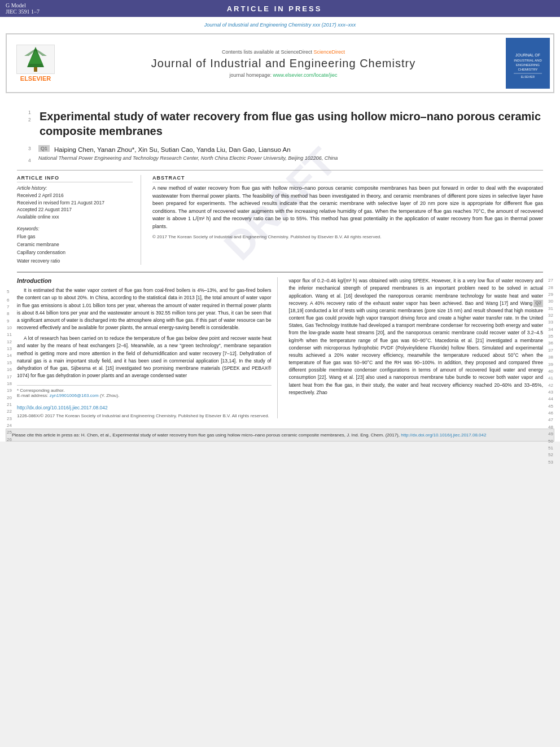  Describe the element at coordinates (23, 8) in the screenshot. I see `model-info: G Model JIEC 3591 1–7` at that location.